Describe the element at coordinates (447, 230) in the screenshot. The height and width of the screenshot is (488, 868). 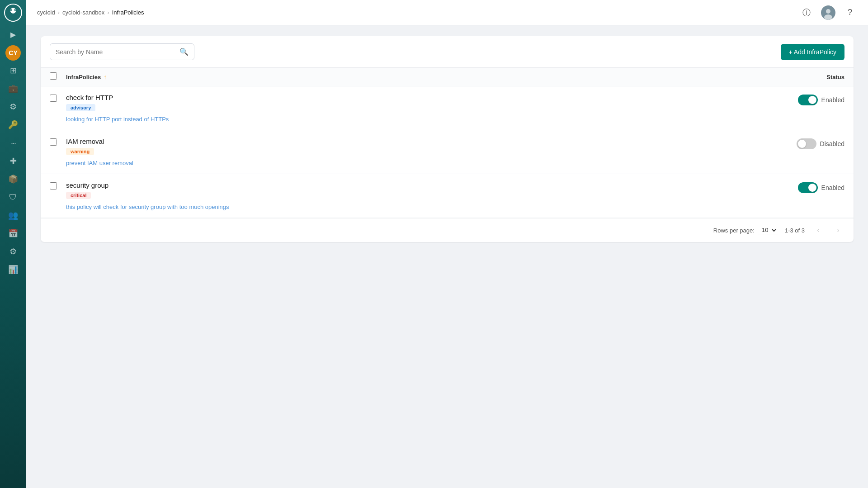
I see `pagination: Rows per page: 5 10 25 50 1-3 of 3 ‹ ›` at that location.